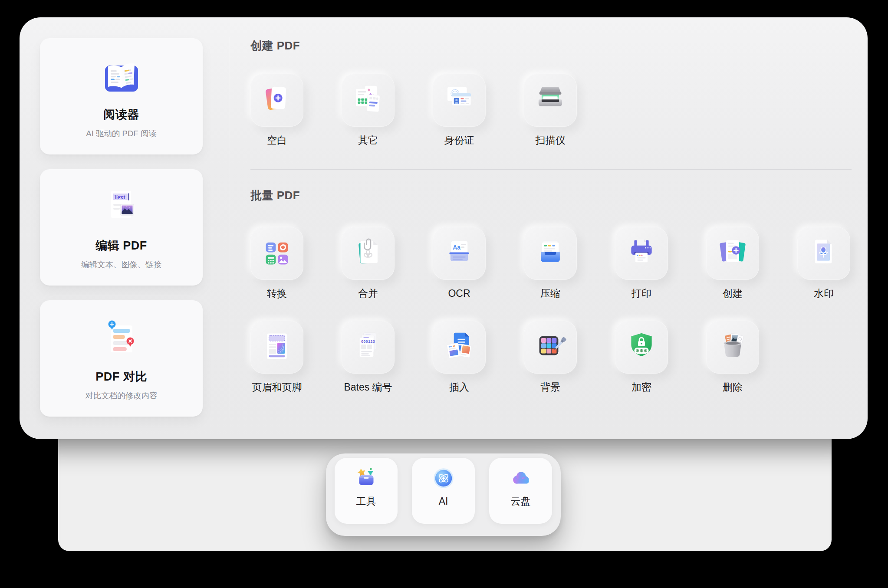 Image resolution: width=888 pixels, height=588 pixels. I want to click on tile-blank: 空白, so click(277, 110).